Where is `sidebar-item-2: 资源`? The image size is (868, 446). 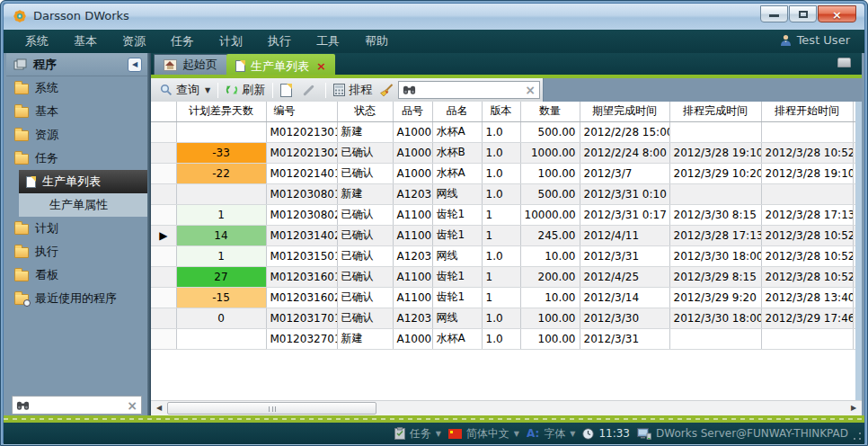 sidebar-item-2: 资源 is located at coordinates (77, 135).